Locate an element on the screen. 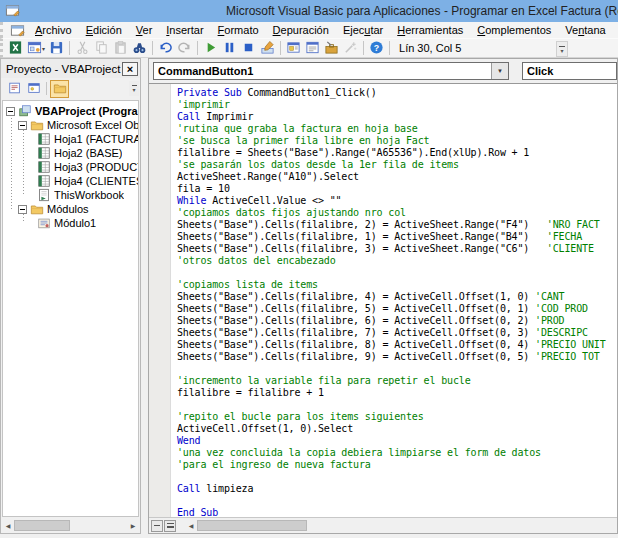 This screenshot has width=618, height=538. project-explorer-button is located at coordinates (294, 48).